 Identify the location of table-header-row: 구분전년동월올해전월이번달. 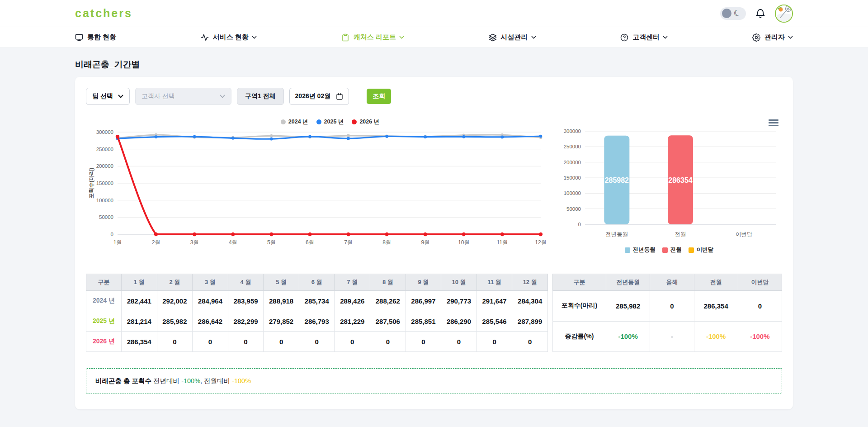
(667, 282).